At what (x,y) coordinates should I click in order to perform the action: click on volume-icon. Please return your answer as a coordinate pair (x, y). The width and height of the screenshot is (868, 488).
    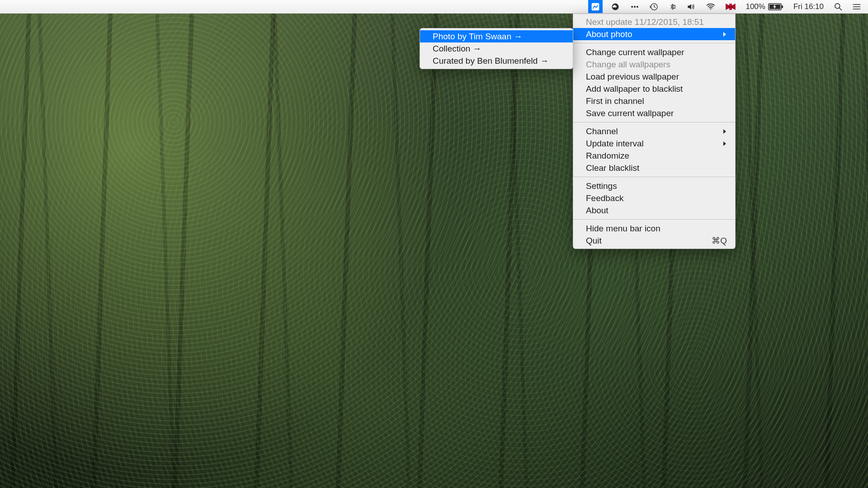
    Looking at the image, I should click on (691, 6).